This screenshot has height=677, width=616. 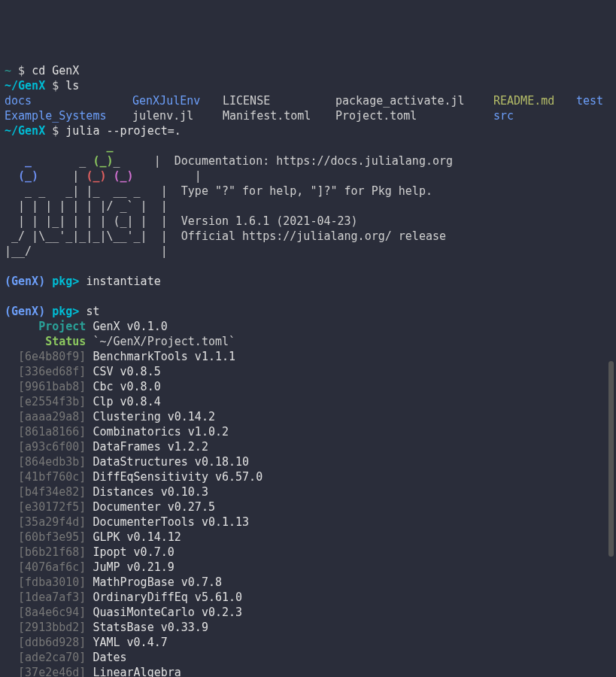 What do you see at coordinates (157, 432) in the screenshot?
I see `package-name: Combinatorics v1.0.2` at bounding box center [157, 432].